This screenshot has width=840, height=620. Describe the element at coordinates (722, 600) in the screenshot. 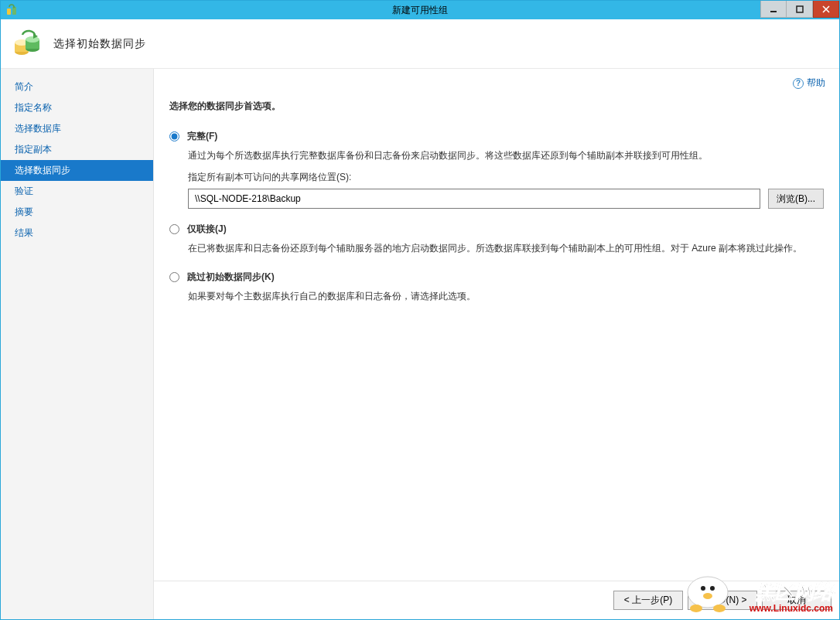

I see `next-button: 下一步(N) >` at that location.